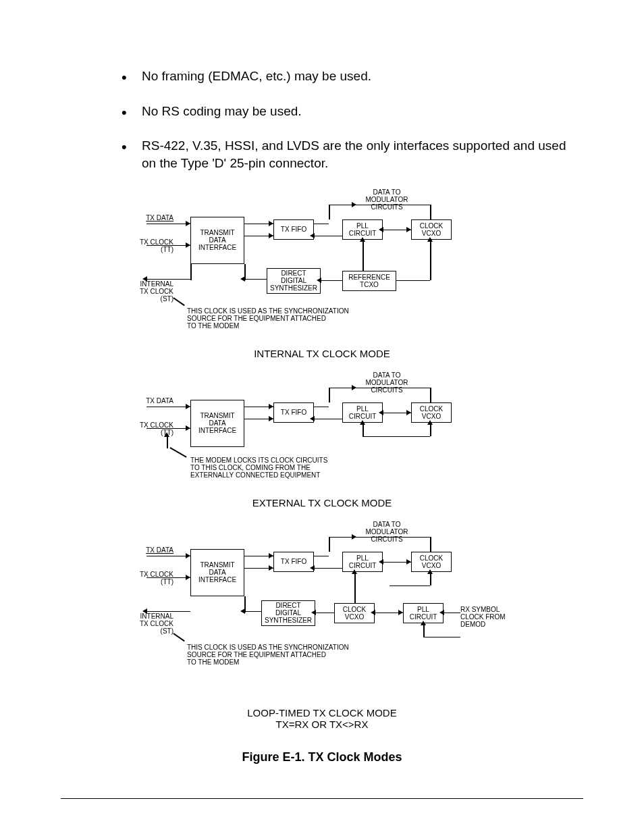 This screenshot has width=644, height=834. I want to click on label-rx-symbol: RX SYMBOL CLOCK FROM DEMOD, so click(487, 617).